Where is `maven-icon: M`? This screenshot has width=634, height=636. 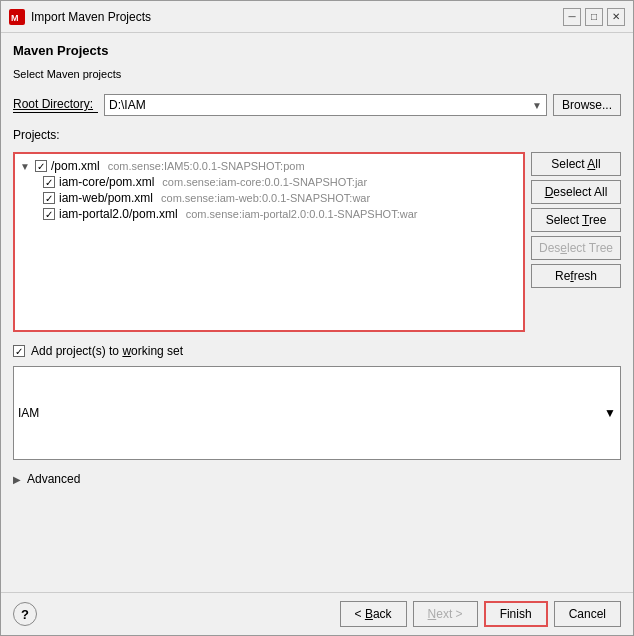
maven-icon: M is located at coordinates (17, 17).